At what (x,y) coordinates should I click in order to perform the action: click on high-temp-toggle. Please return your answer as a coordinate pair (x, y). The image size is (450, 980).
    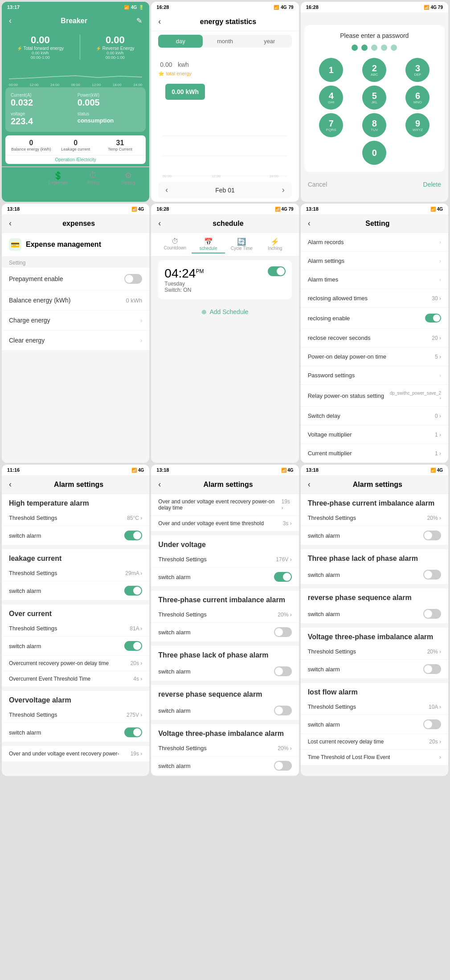
    Looking at the image, I should click on (133, 535).